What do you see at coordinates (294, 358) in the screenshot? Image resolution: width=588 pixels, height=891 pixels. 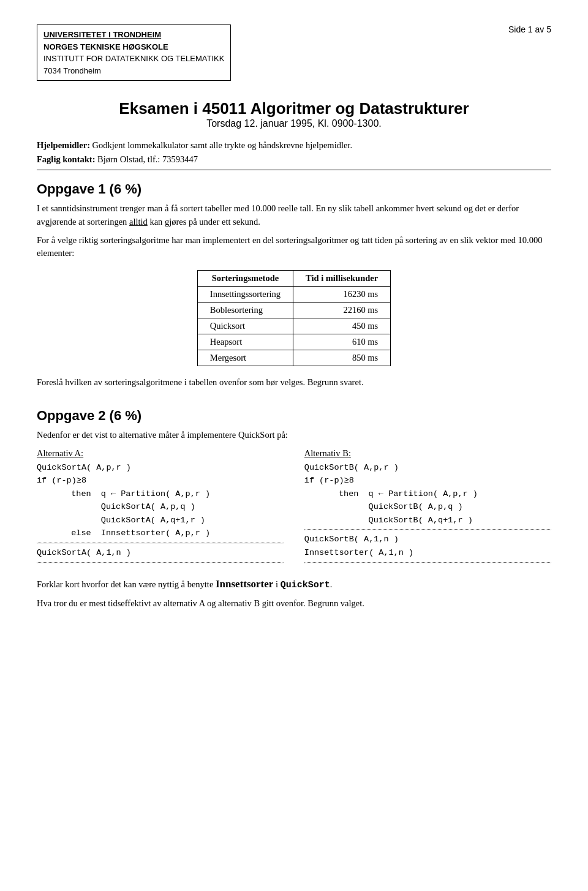 I see `table-row: Mergesort850 ms` at bounding box center [294, 358].